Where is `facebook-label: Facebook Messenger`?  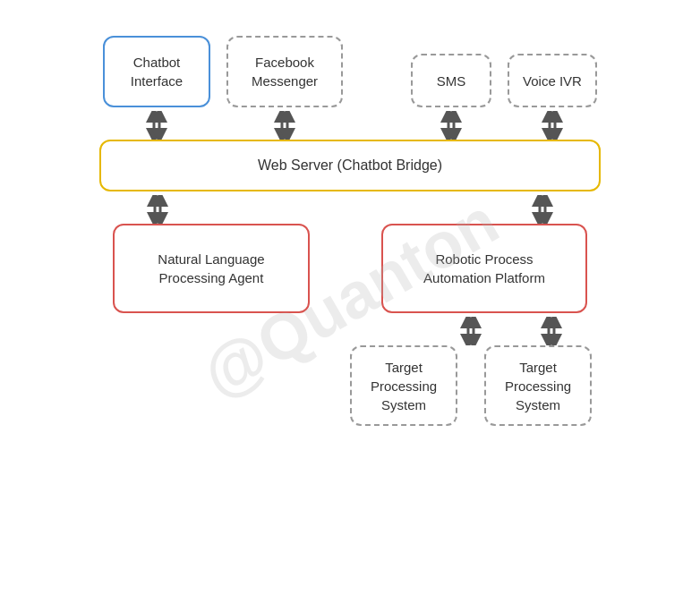 facebook-label: Facebook Messenger is located at coordinates (285, 72).